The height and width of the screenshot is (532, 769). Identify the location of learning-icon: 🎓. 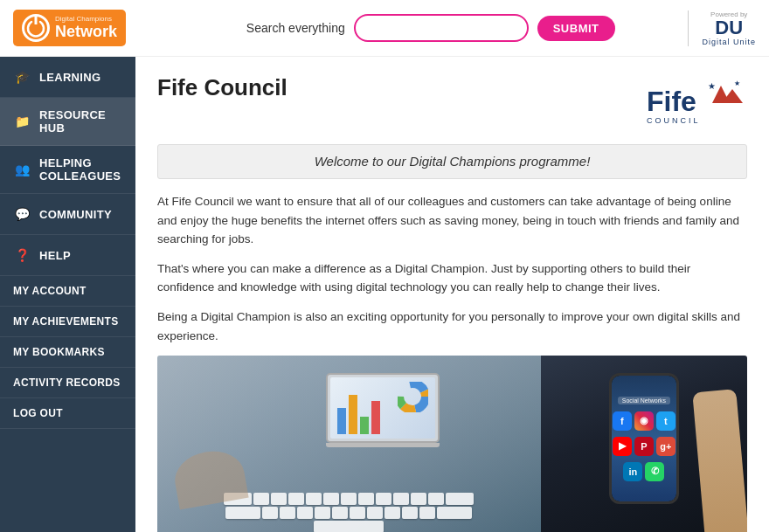
(23, 77).